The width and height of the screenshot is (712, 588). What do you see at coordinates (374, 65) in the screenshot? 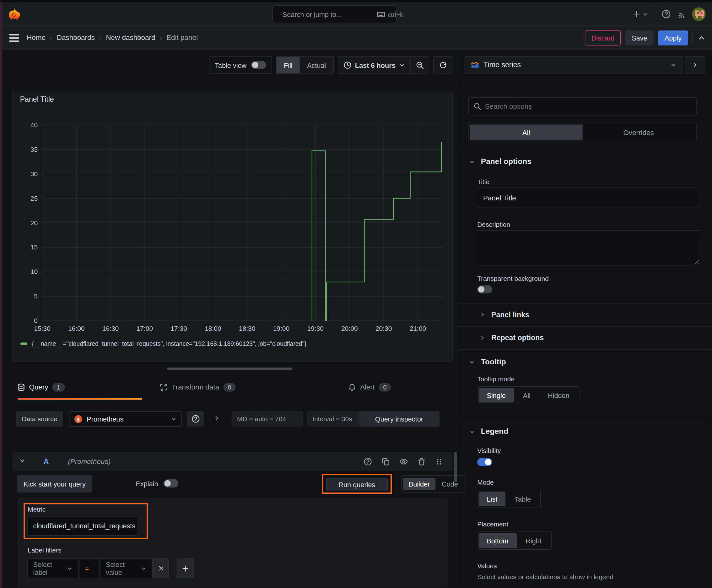
I see `time-range-picker: Last 6 hours` at bounding box center [374, 65].